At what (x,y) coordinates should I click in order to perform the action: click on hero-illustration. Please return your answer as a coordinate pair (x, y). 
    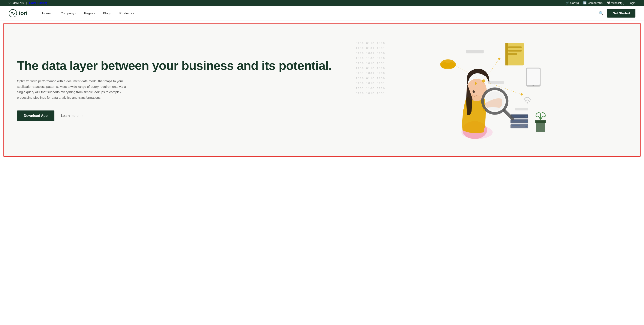
    Looking at the image, I should click on (488, 90).